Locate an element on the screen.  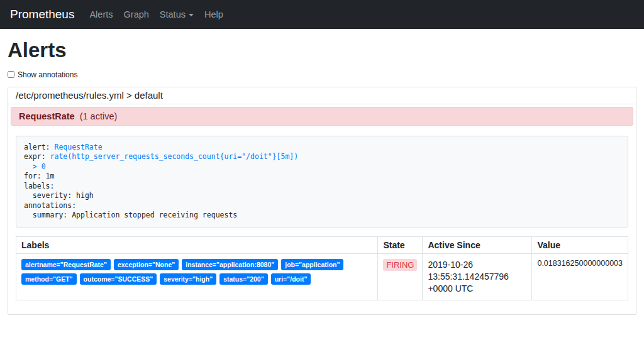
column-header-state: State is located at coordinates (400, 245).